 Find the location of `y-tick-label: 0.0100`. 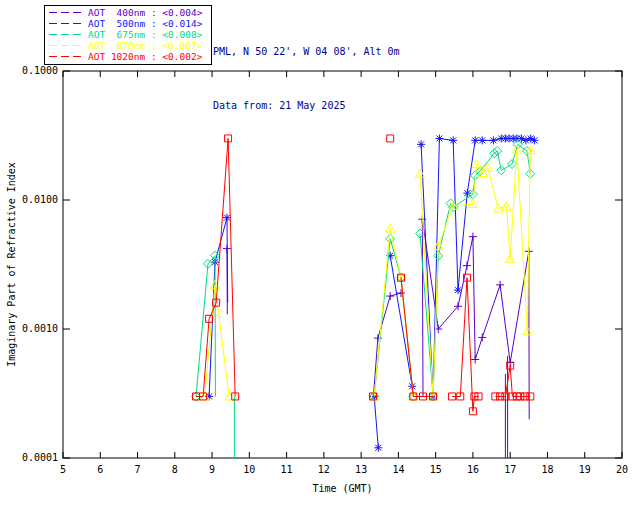

y-tick-label: 0.0100 is located at coordinates (40, 200).